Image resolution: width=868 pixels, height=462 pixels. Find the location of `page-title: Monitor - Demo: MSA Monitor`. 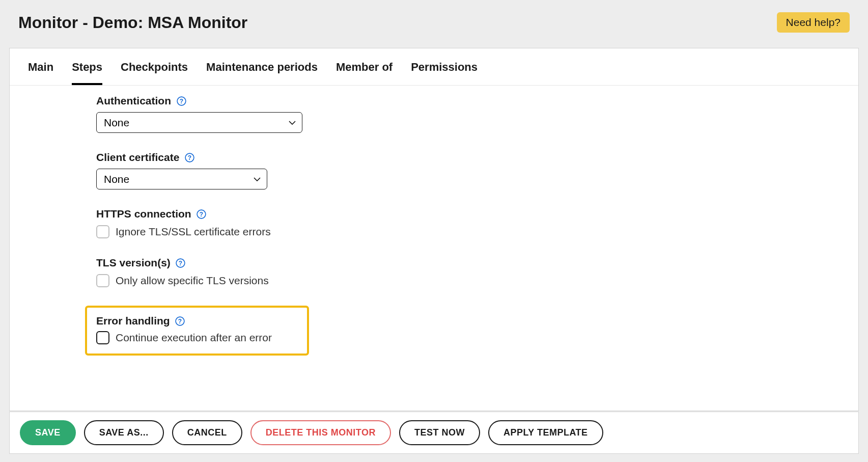

page-title: Monitor - Demo: MSA Monitor is located at coordinates (133, 22).